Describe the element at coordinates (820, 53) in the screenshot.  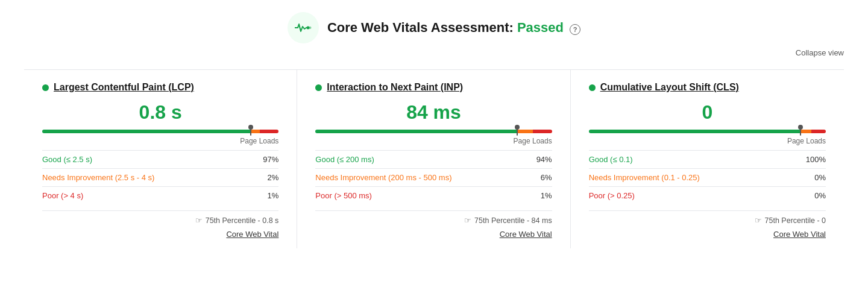
I see `collapse-button: Collapse view` at that location.